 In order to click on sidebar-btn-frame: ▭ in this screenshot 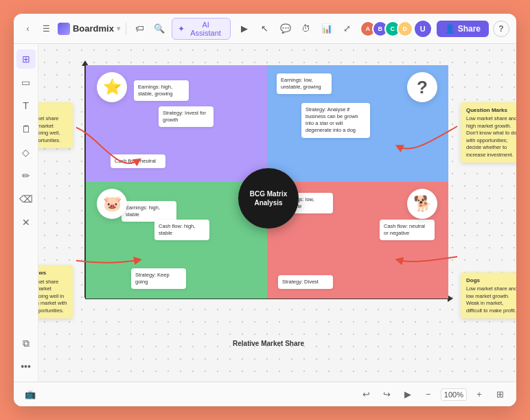, I will do `click(26, 82)`.